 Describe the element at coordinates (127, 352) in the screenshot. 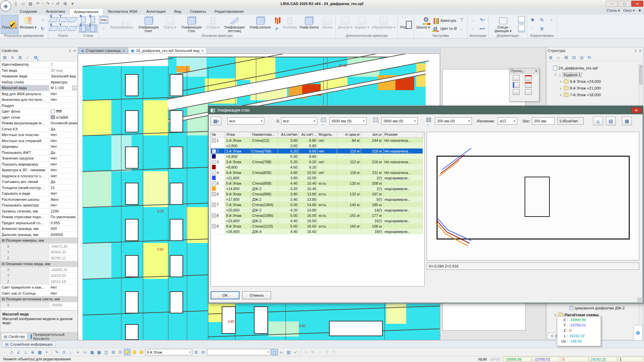

I see `lamp-frame-icon` at that location.